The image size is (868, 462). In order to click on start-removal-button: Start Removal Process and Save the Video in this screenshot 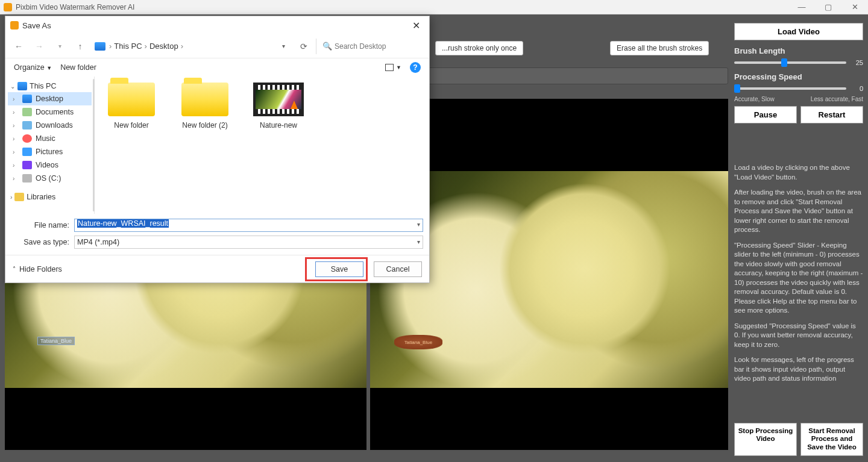, I will do `click(832, 440)`.